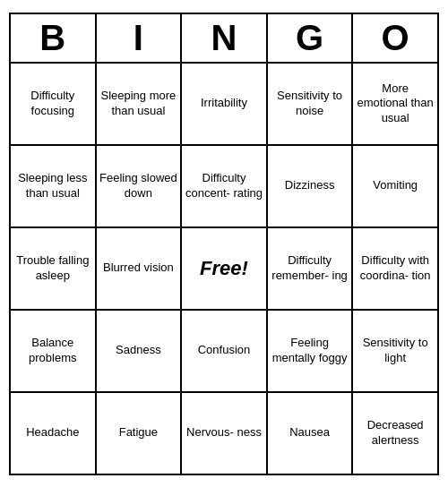 The height and width of the screenshot is (487, 448). I want to click on bingo-cell: Confusion, so click(225, 351).